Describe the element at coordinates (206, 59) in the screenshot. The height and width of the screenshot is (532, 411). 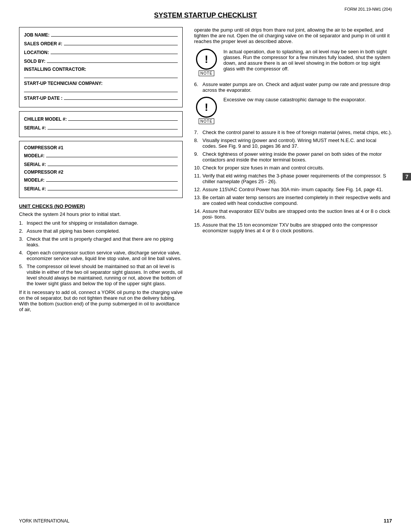
I see `exclamation-icon-1: !` at that location.